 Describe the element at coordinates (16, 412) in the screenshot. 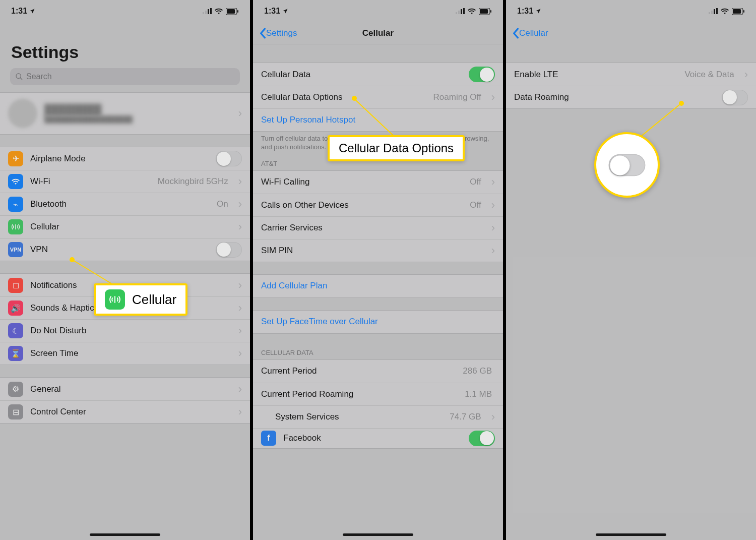

I see `controlcenter-icon: ⊟` at that location.